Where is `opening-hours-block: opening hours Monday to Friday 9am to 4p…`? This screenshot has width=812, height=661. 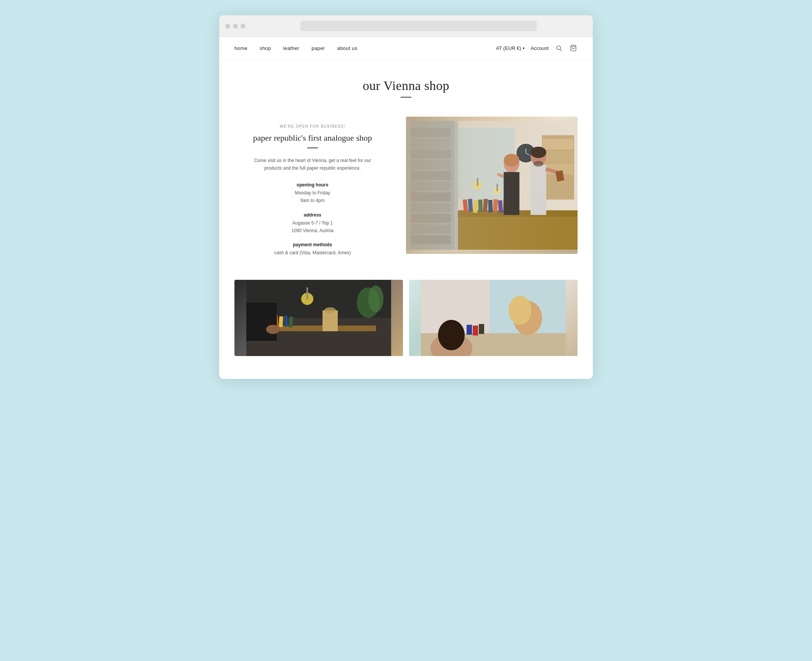 opening-hours-block: opening hours Monday to Friday 9am to 4p… is located at coordinates (313, 194).